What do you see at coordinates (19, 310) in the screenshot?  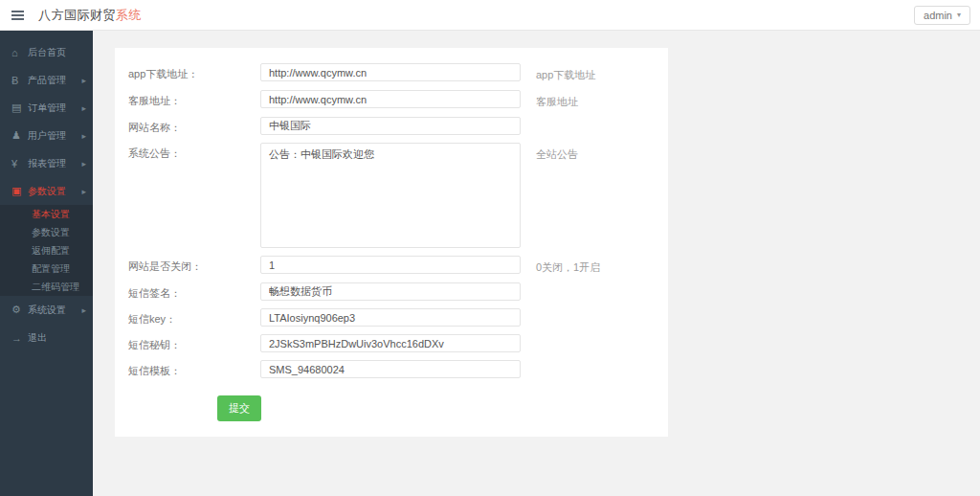 I see `gear-icon: ⚙` at bounding box center [19, 310].